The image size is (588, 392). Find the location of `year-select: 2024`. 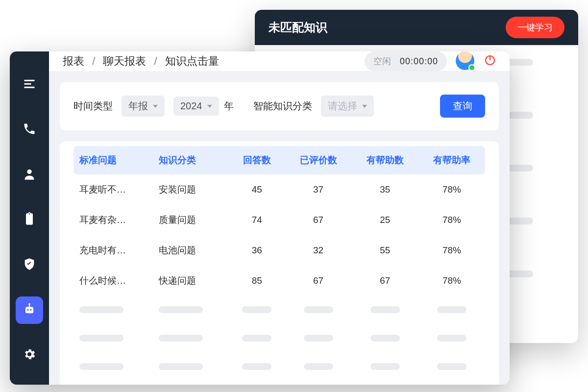

year-select: 2024 is located at coordinates (196, 106).